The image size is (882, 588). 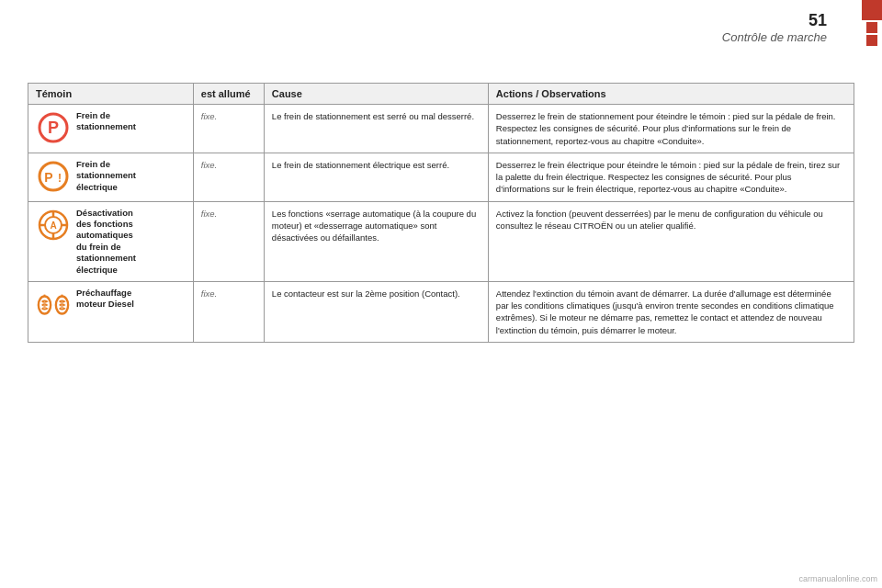 I want to click on svg-text: A, so click(x=53, y=226).